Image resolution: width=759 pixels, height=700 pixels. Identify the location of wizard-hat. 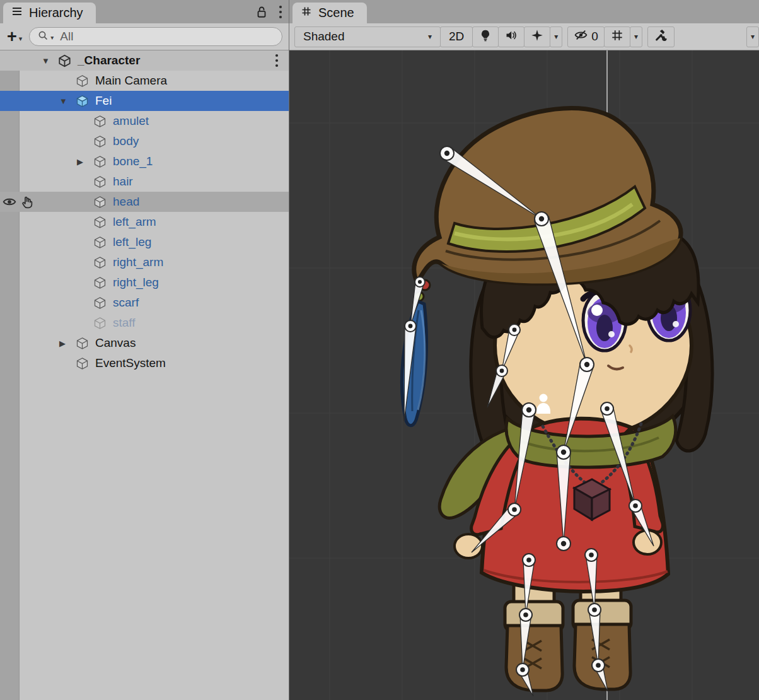
(547, 204).